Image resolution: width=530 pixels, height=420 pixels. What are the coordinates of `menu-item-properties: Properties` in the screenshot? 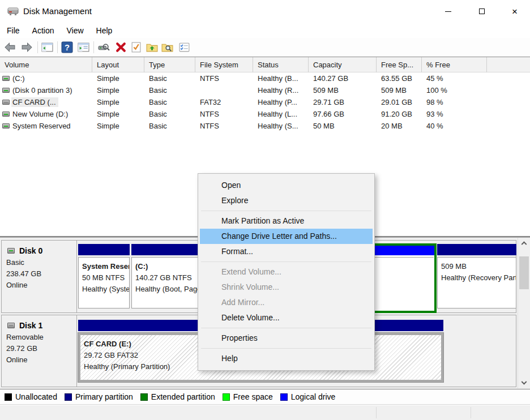 It's located at (287, 338).